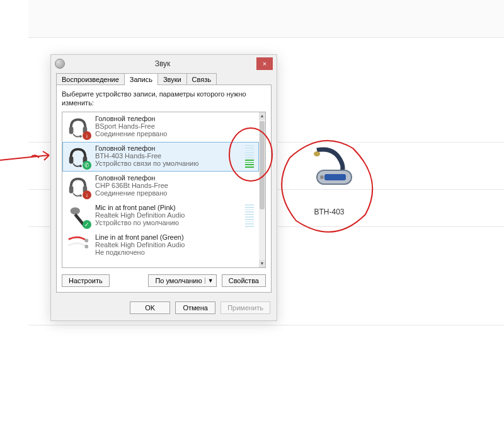  What do you see at coordinates (78, 156) in the screenshot?
I see `headset-icon: ✆` at bounding box center [78, 156].